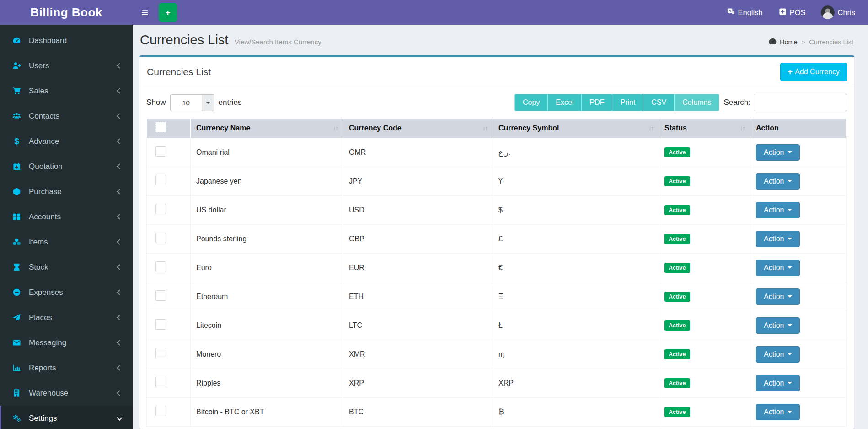  I want to click on plus-icon: +, so click(790, 72).